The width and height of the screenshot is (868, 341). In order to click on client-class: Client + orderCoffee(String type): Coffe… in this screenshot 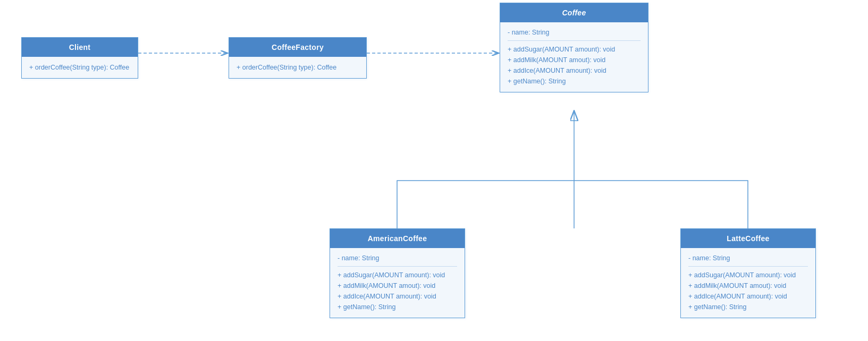, I will do `click(80, 58)`.